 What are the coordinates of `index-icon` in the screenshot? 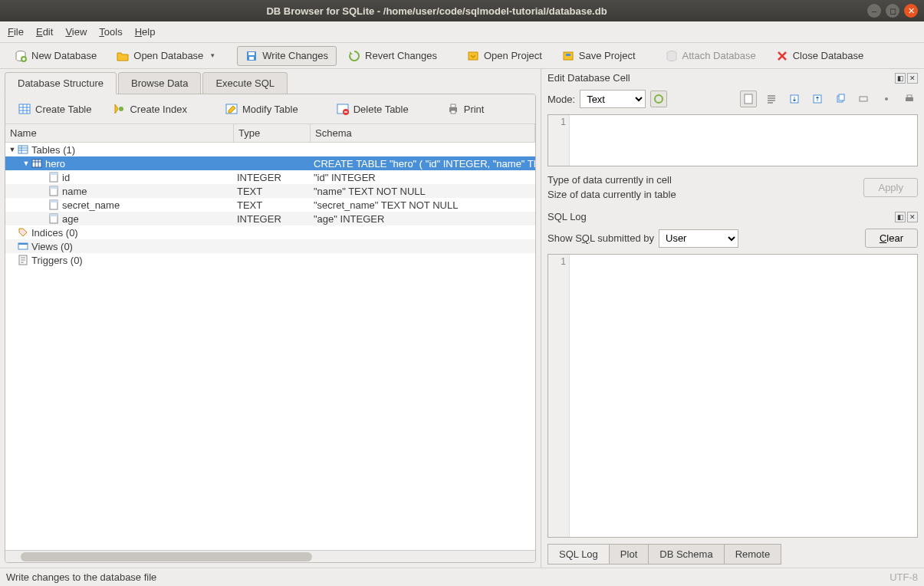 It's located at (119, 109).